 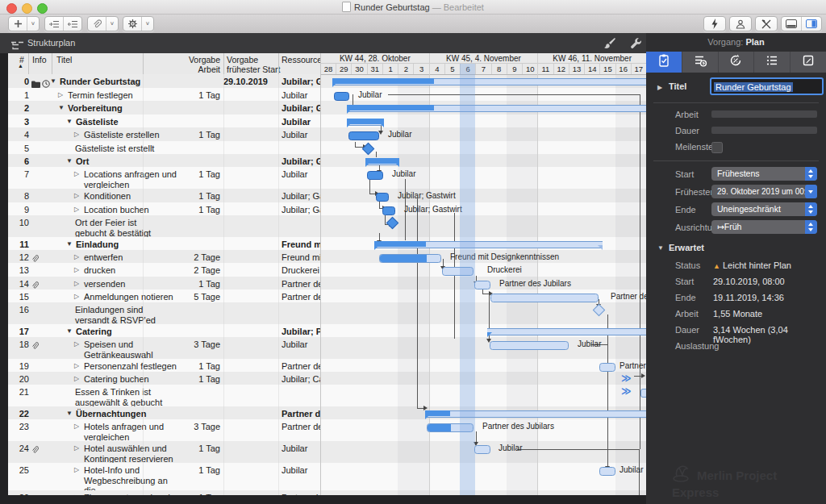 I want to click on gear-icon, so click(x=132, y=24).